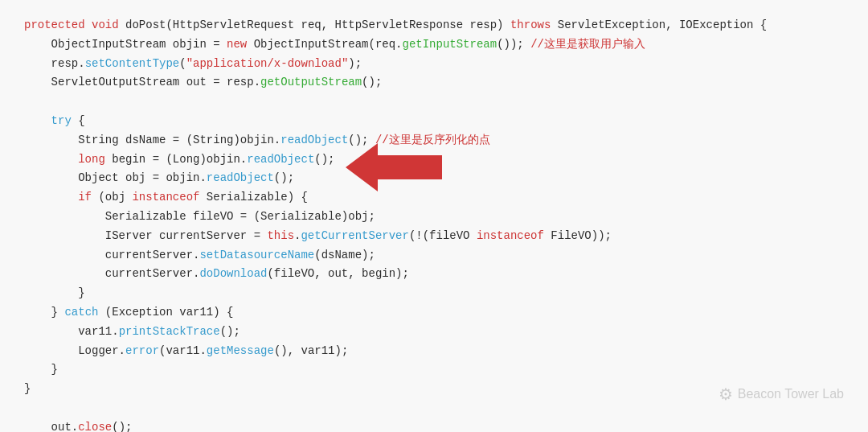 This screenshot has width=868, height=432. I want to click on code-line-6: try {, so click(434, 121).